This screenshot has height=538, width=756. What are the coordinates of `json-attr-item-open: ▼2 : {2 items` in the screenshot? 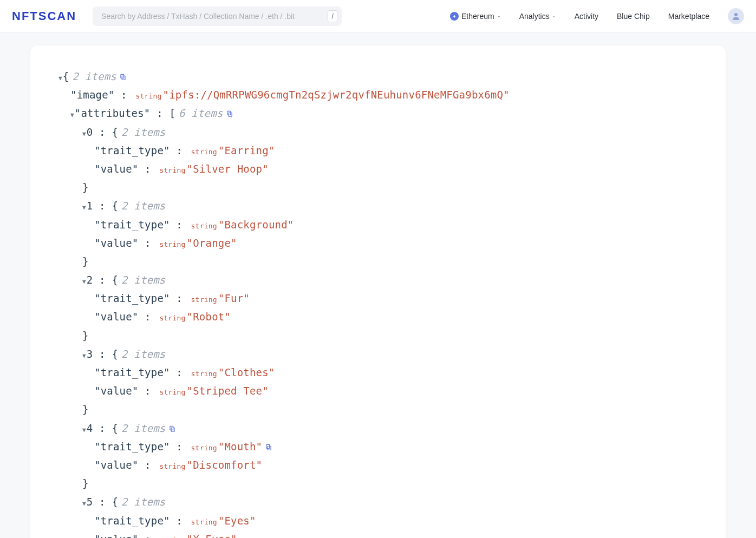 It's located at (378, 280).